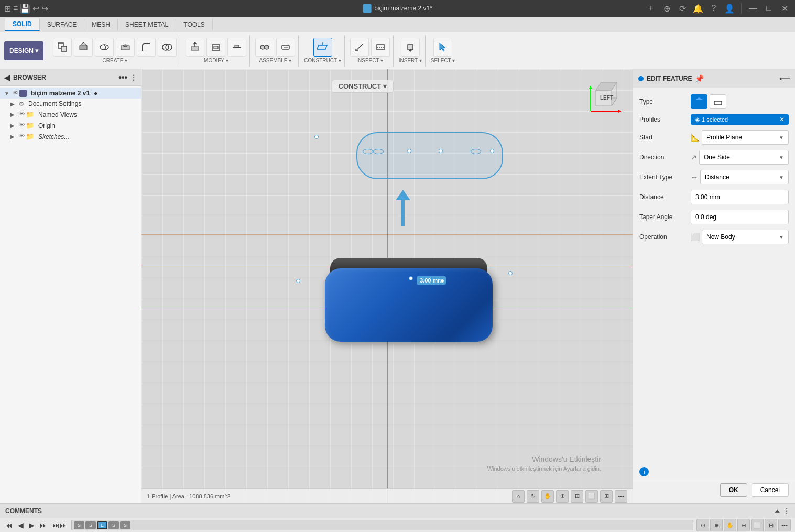 This screenshot has width=795, height=532. Describe the element at coordinates (714, 177) in the screenshot. I see `extent-type-row: Extent Type ↔ Distance ▼` at that location.